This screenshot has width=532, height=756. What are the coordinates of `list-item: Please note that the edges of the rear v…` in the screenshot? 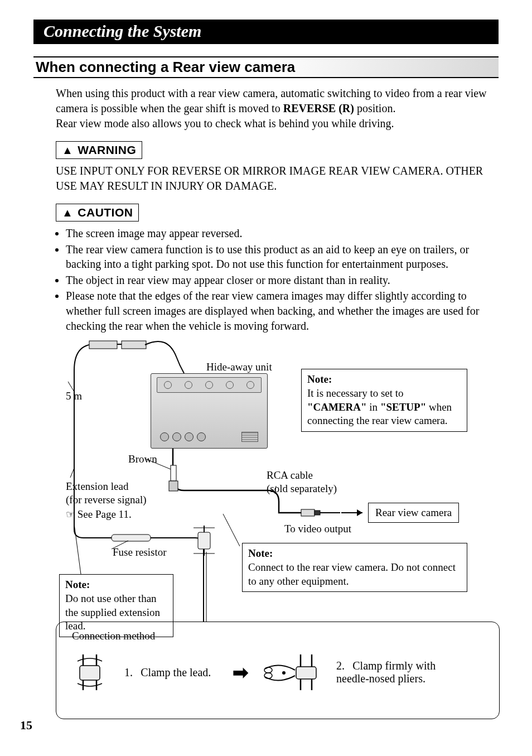 It's located at (279, 311).